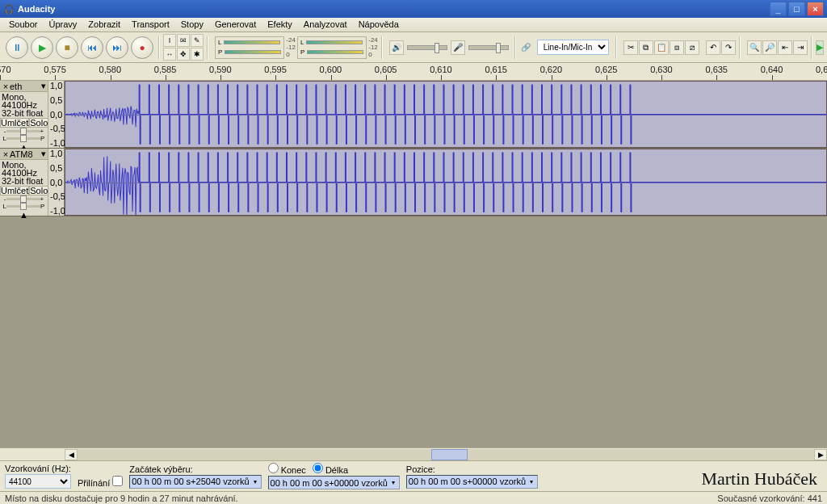  Describe the element at coordinates (142, 48) in the screenshot. I see `record-button: ●` at that location.